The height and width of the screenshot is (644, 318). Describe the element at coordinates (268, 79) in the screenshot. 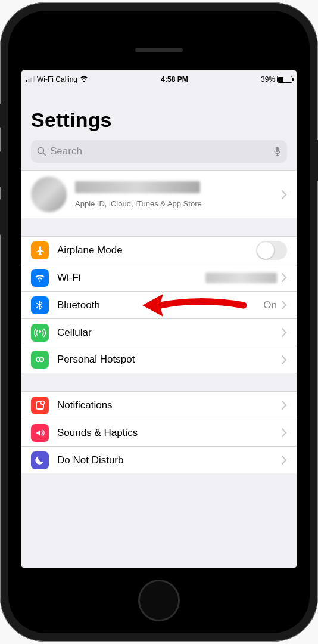

I see `battery-percent: 39%` at that location.